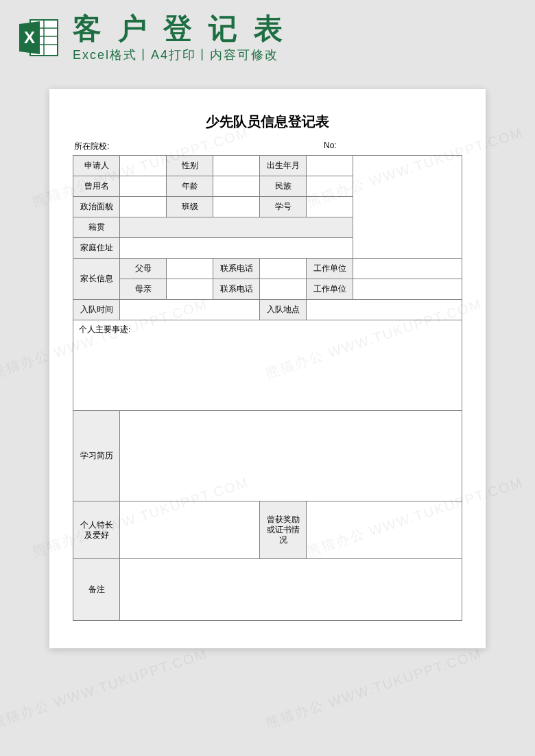  Describe the element at coordinates (283, 310) in the screenshot. I see `label-join-place: 入队地点` at that location.